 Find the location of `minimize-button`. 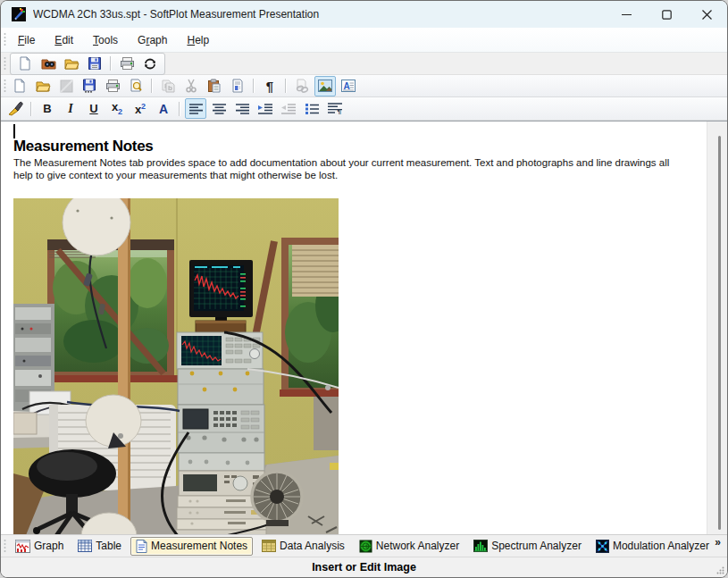

minimize-button is located at coordinates (627, 14).